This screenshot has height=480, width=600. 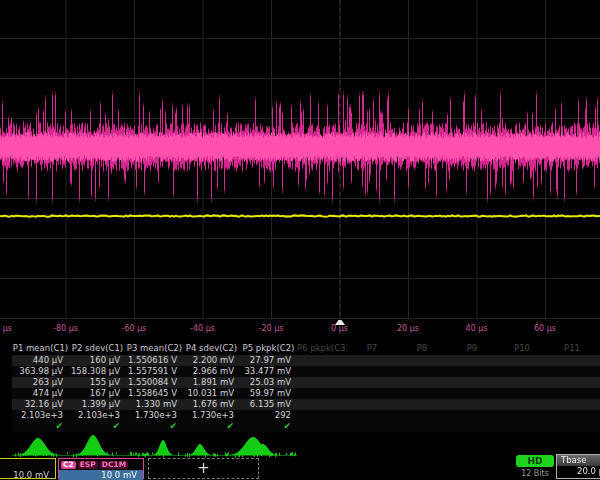 I want to click on measurement-cell: 2.966 mV, so click(x=212, y=372).